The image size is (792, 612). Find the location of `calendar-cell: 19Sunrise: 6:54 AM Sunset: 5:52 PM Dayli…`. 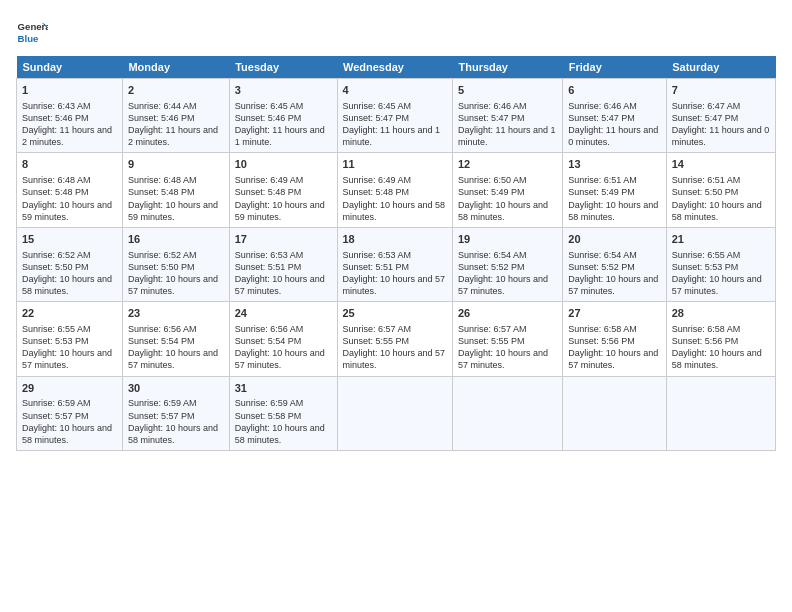

calendar-cell: 19Sunrise: 6:54 AM Sunset: 5:52 PM Dayli… is located at coordinates (507, 264).